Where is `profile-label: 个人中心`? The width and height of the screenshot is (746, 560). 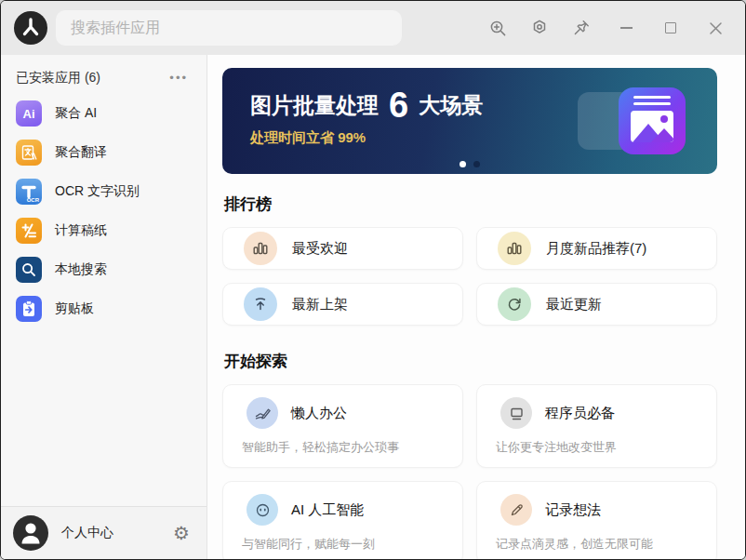 profile-label: 个人中心 is located at coordinates (87, 533).